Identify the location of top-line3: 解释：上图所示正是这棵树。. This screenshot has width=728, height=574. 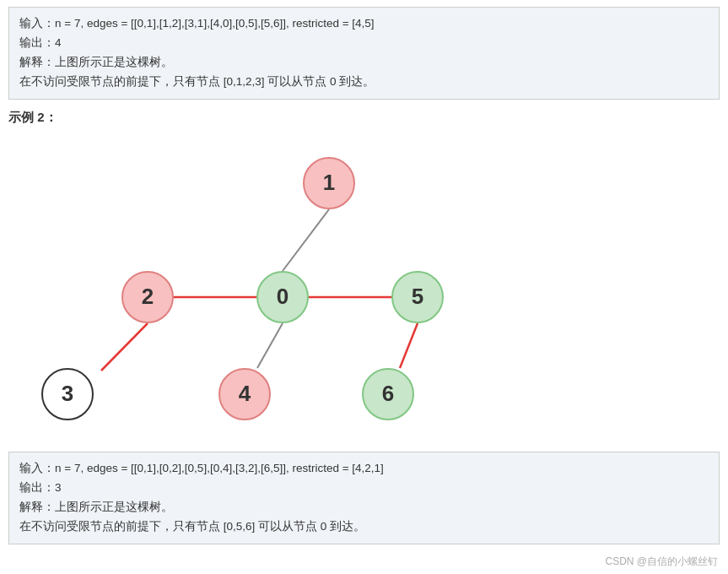
(364, 62).